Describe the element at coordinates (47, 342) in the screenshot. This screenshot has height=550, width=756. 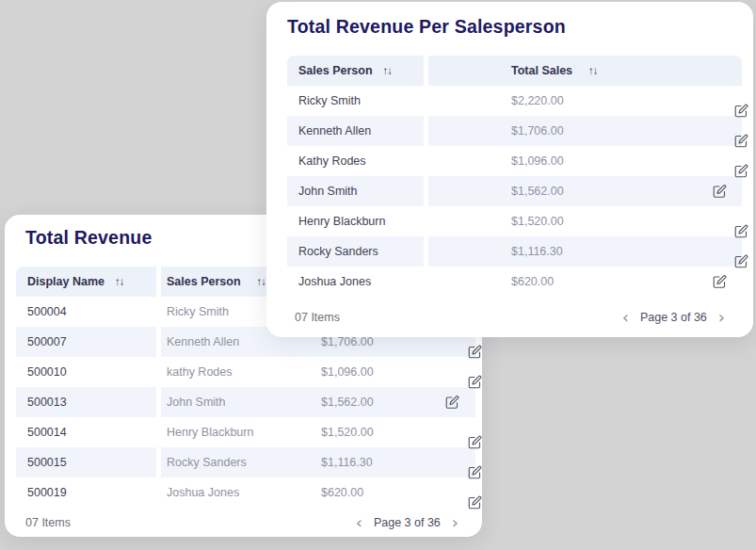
I see `display-name-value: 500007` at that location.